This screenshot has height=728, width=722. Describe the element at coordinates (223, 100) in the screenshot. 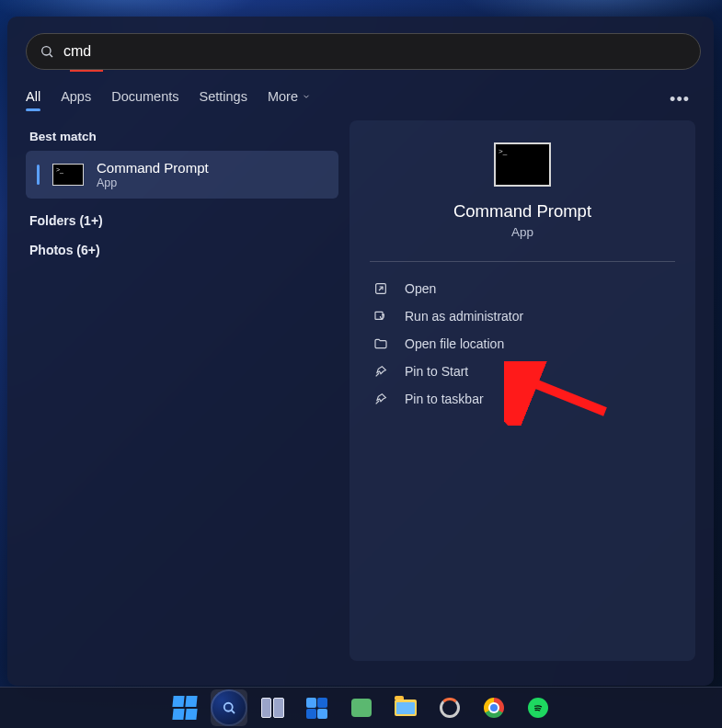

I see `tab-settings: Settings` at that location.